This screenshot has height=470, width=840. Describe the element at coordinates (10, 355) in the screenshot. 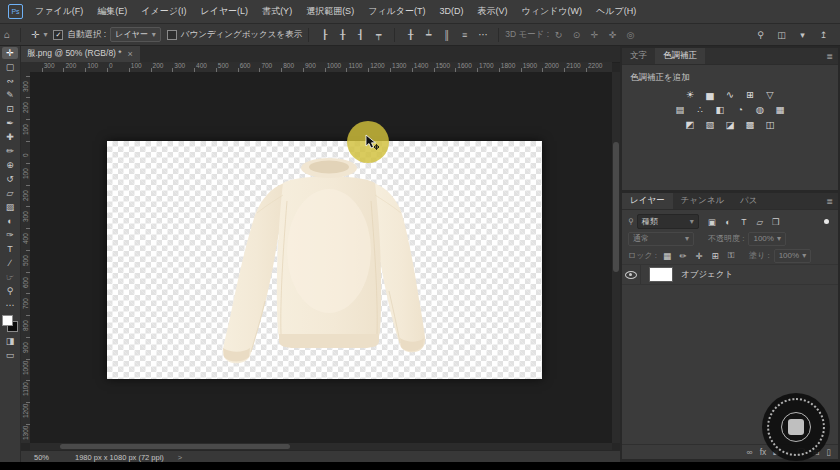

I see `screen-mode-button: ▭` at that location.